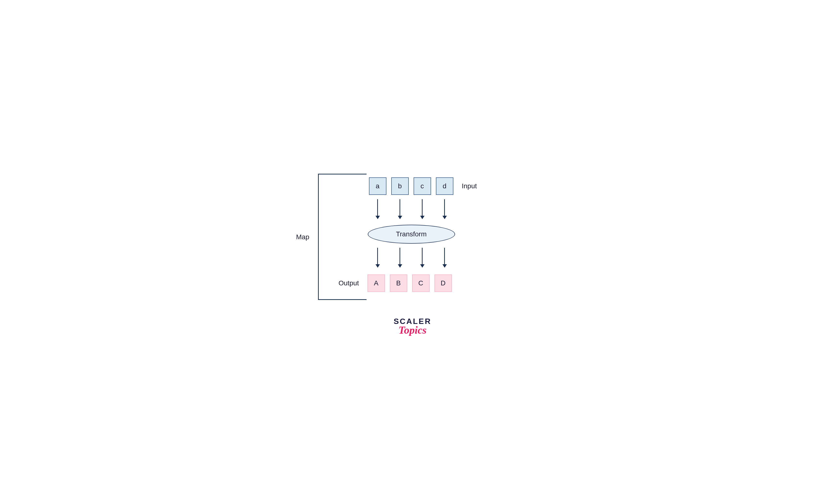 Image resolution: width=825 pixels, height=504 pixels. I want to click on output-box-a: A, so click(376, 283).